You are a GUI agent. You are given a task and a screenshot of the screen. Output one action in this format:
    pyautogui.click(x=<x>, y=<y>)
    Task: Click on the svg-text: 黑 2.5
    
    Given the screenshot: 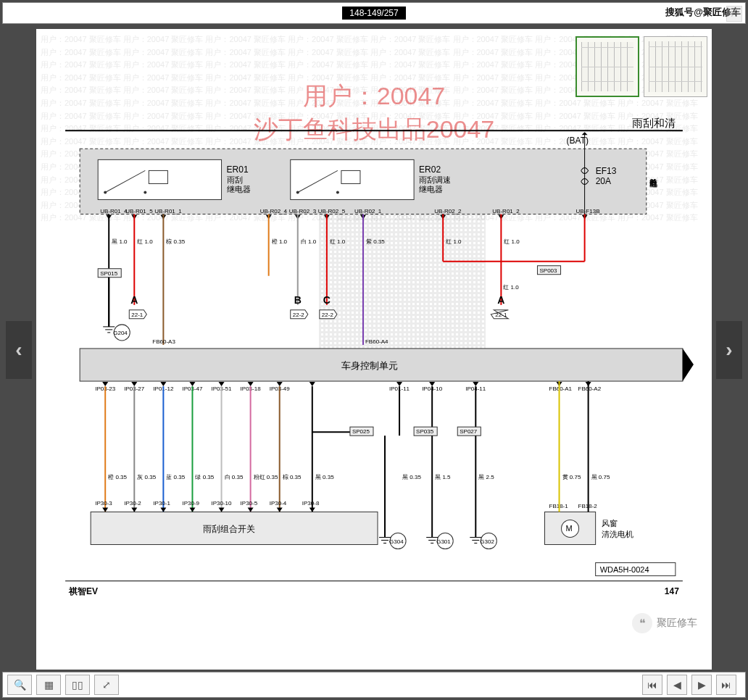 What is the action you would take?
    pyautogui.click(x=486, y=477)
    